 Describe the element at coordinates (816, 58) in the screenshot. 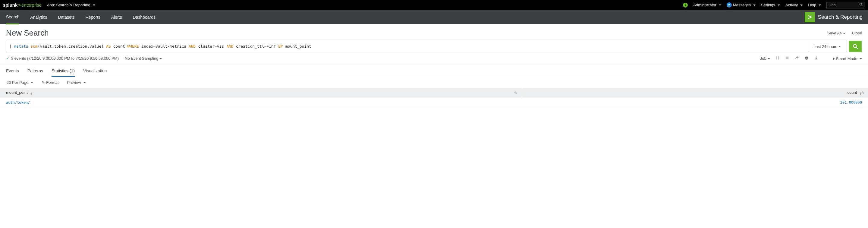

I see `export-icon` at that location.